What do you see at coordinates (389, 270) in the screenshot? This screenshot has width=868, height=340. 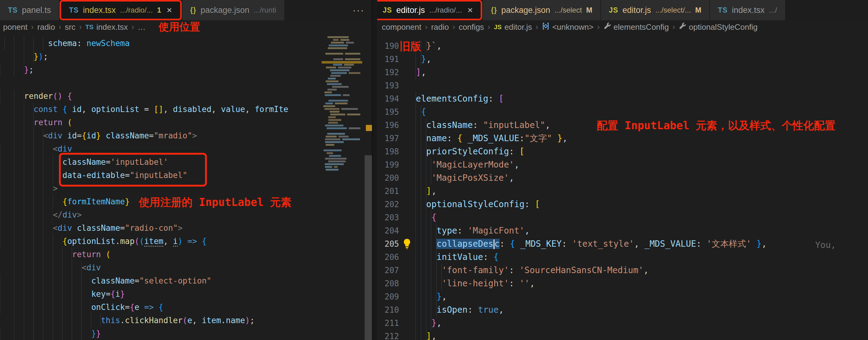 I see `line-number: 207` at bounding box center [389, 270].